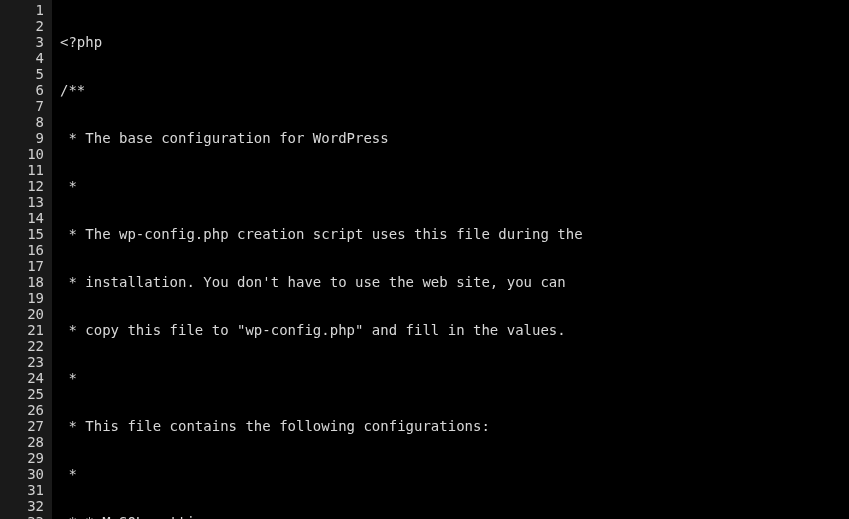  What do you see at coordinates (454, 138) in the screenshot?
I see `code-line: * The base configuration for WordPress` at bounding box center [454, 138].